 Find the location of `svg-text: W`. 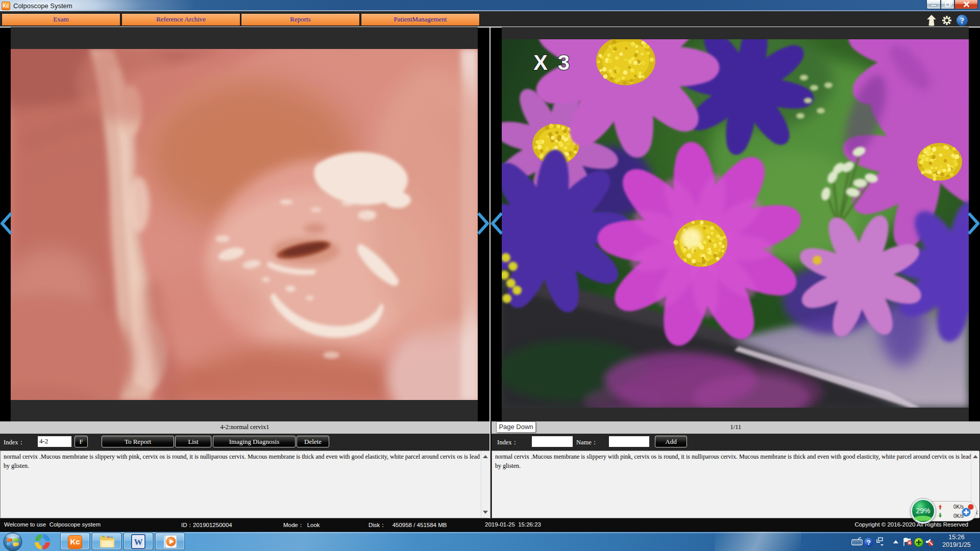

svg-text: W is located at coordinates (139, 542).